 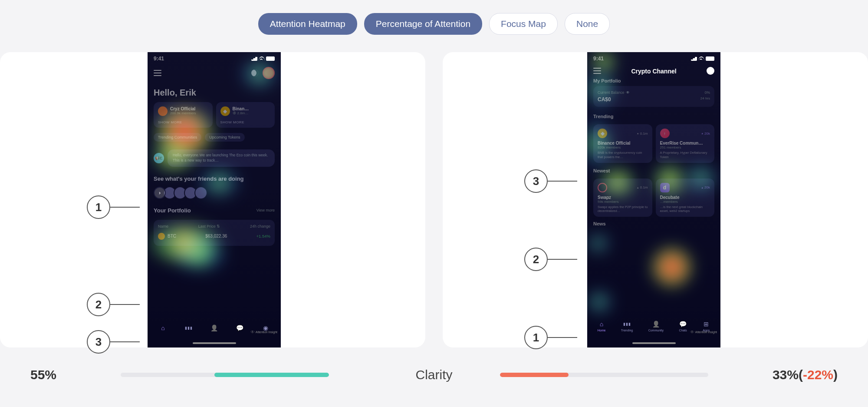 I want to click on nav-chats: Chats, so click(x=683, y=326).